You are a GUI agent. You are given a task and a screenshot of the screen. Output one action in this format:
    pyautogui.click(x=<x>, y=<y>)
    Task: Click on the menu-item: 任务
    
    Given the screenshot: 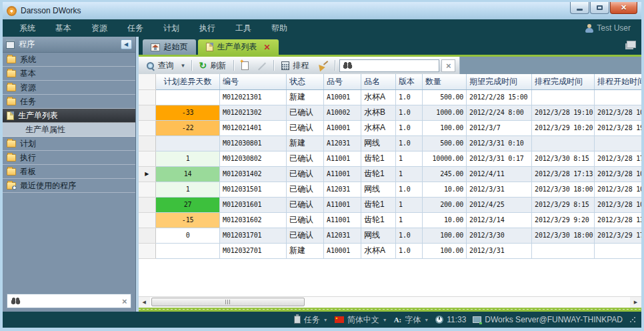 What is the action you would take?
    pyautogui.click(x=135, y=28)
    